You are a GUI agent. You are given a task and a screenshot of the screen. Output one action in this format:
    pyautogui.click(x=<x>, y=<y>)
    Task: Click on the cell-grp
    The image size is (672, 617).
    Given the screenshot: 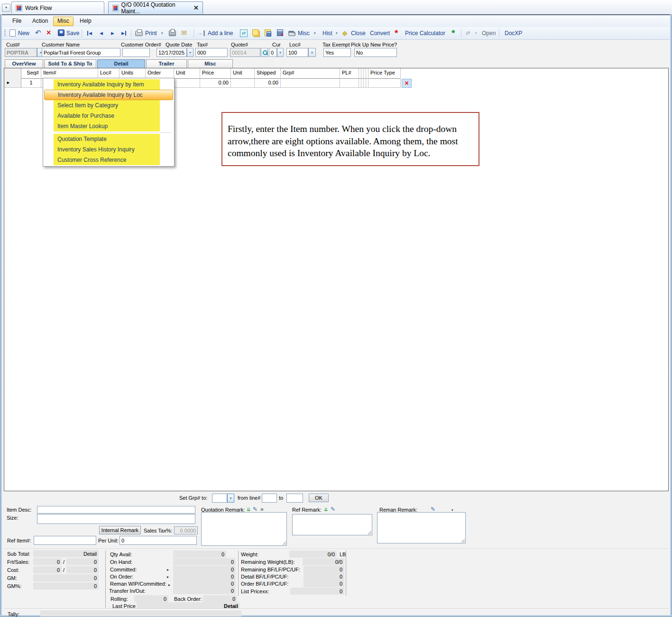 What is the action you would take?
    pyautogui.click(x=310, y=83)
    